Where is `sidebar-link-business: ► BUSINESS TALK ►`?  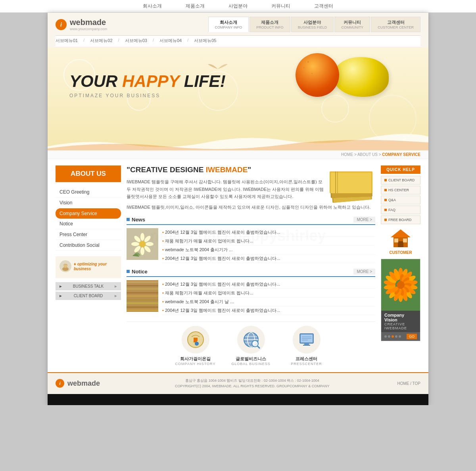
sidebar-link-business: ► BUSINESS TALK ► is located at coordinates (88, 286).